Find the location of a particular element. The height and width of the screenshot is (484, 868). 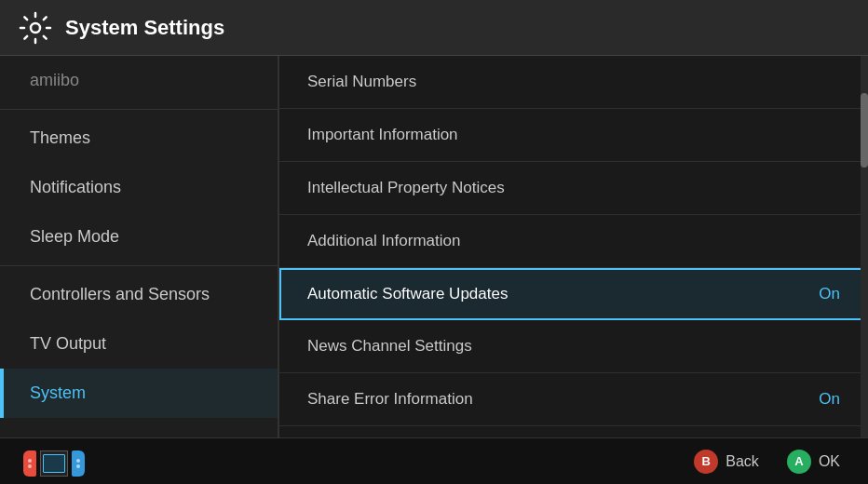

ok-label: OK is located at coordinates (829, 462).